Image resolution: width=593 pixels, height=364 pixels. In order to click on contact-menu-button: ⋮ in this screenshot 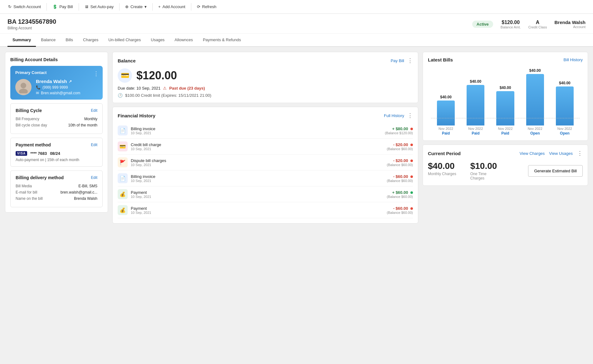, I will do `click(96, 74)`.